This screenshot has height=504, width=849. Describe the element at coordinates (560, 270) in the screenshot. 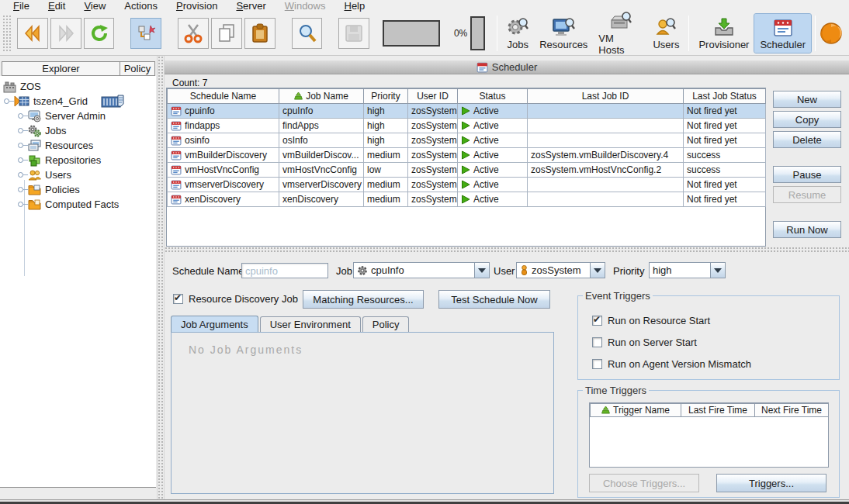

I see `user-combobox: zosSystem` at that location.